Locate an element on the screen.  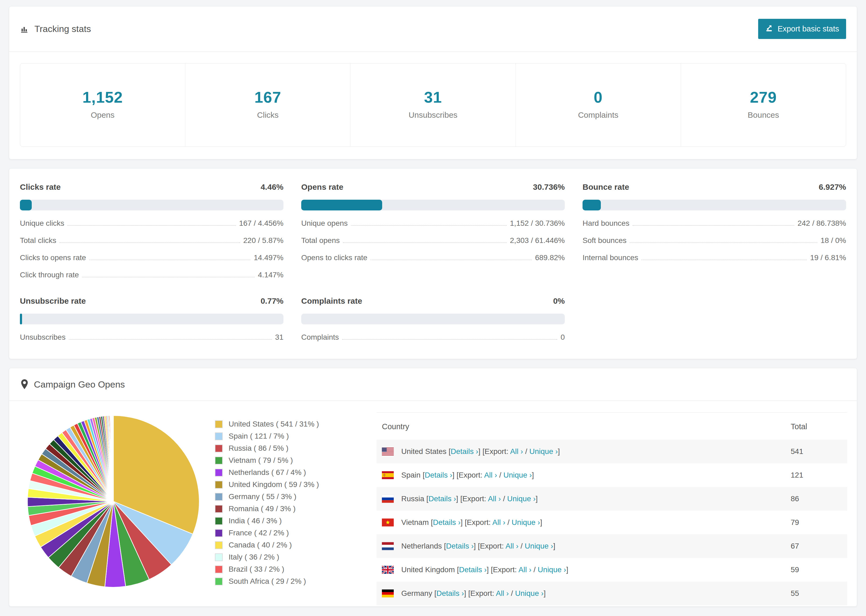
stat-bounces: 279 Bounces is located at coordinates (764, 105).